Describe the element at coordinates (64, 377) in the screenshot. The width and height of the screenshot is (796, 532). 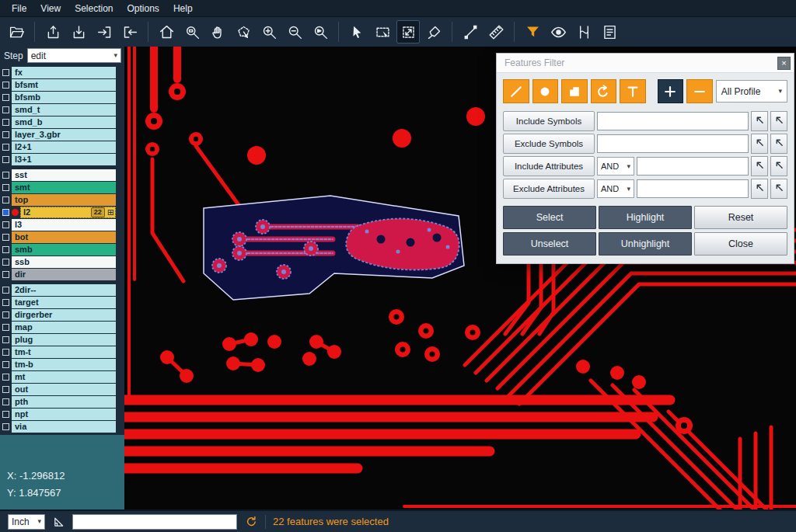
I see `layer-name-bar: mt` at that location.